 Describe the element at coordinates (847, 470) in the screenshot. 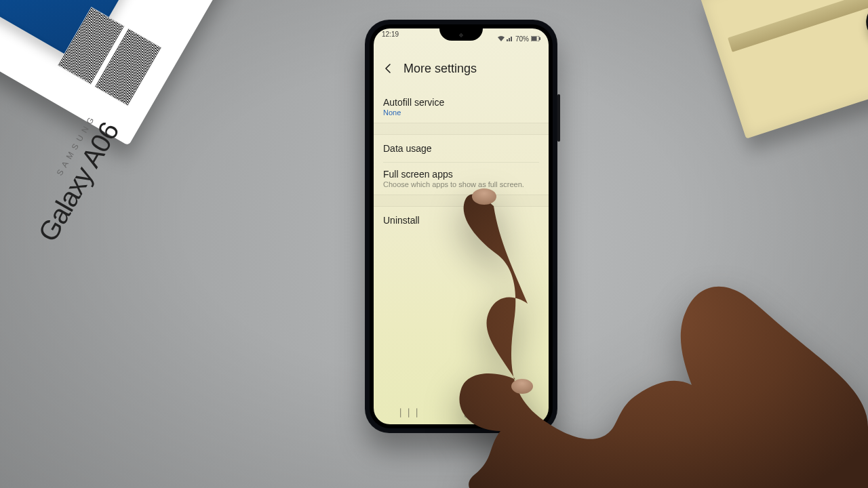

I see `watermark-chip` at that location.